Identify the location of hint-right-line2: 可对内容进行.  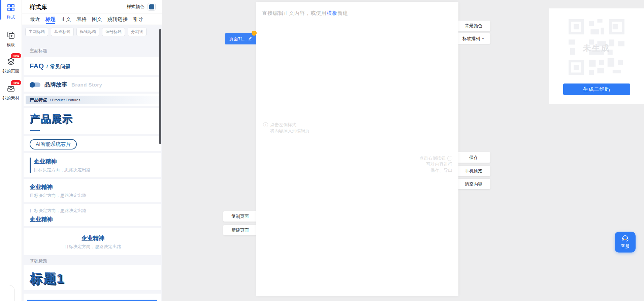
(439, 164).